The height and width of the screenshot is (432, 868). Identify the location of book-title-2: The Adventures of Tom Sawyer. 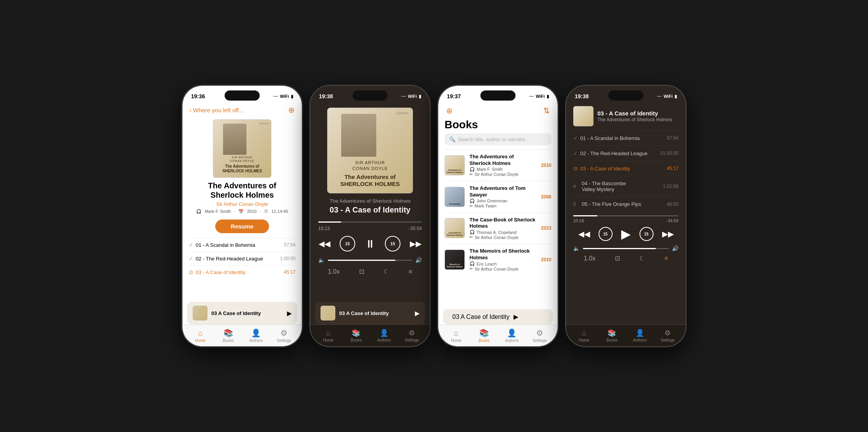
(503, 192).